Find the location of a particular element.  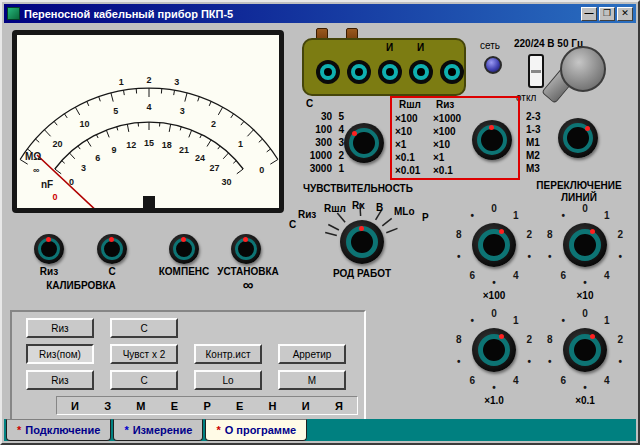

meter-nf-label: 30 is located at coordinates (226, 182).